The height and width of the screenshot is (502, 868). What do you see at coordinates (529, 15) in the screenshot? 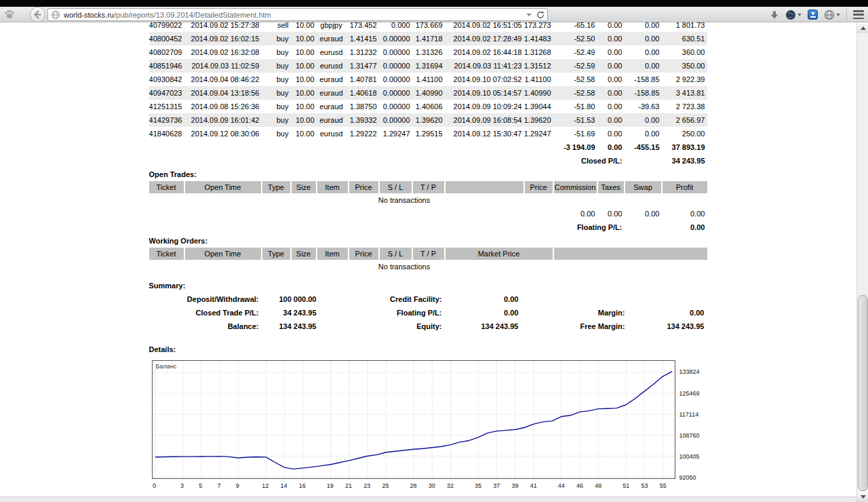
I see `urlbar-dropdown-icon` at bounding box center [529, 15].